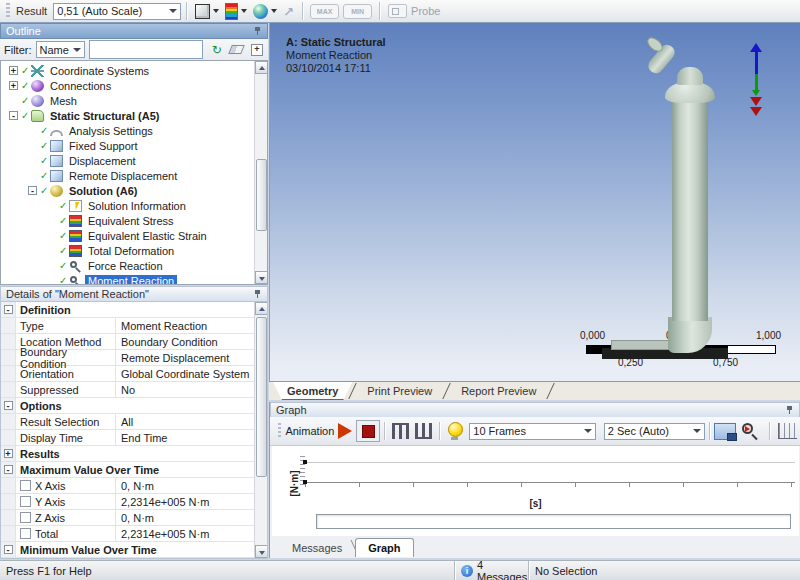  What do you see at coordinates (134, 86) in the screenshot?
I see `tree-item-connections: +Connections` at bounding box center [134, 86].